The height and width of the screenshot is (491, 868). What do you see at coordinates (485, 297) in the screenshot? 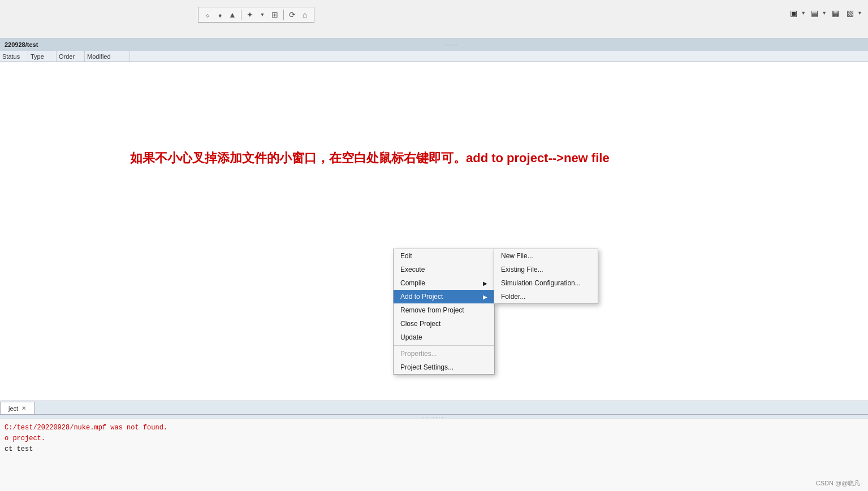
I see `add-to-project-submenu-arrow: ▶` at bounding box center [485, 297].